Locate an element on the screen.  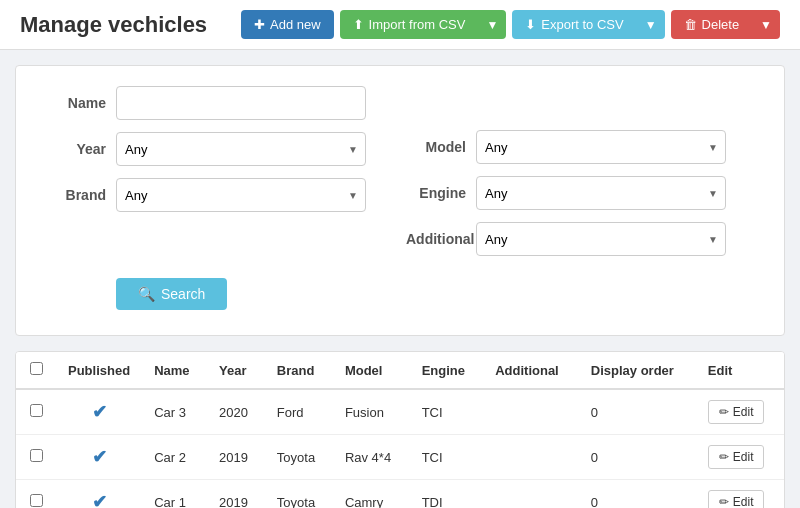
additional-select-wrapper: Any is located at coordinates (601, 239).